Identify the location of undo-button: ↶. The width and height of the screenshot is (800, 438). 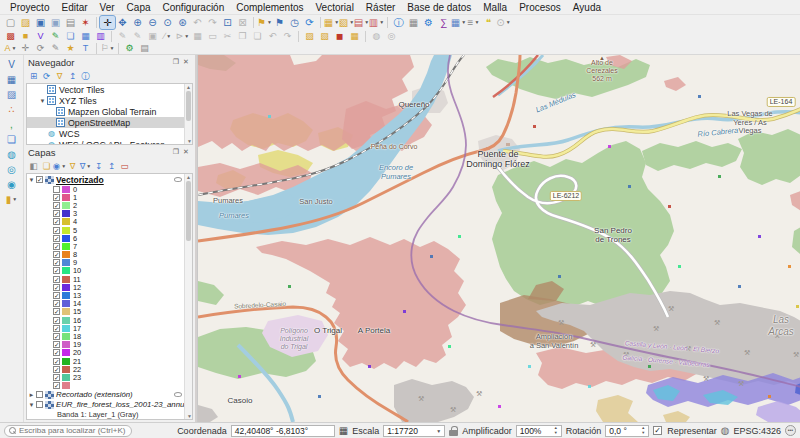
(272, 36).